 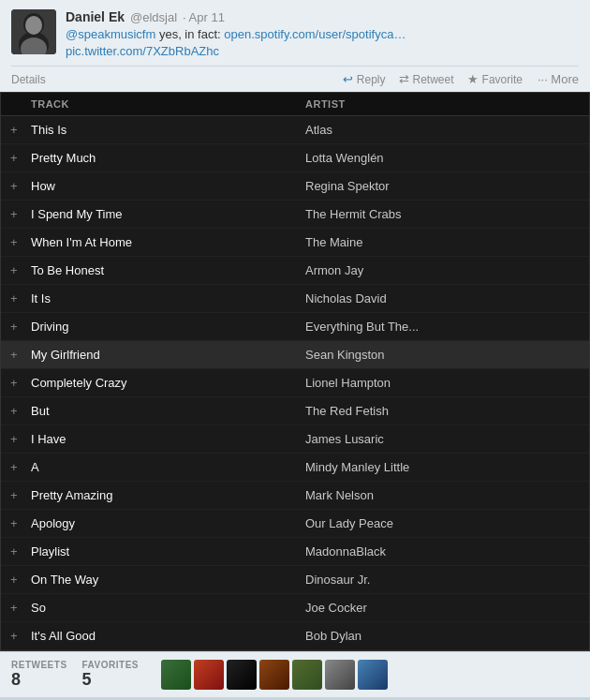 I want to click on tweet-footer: Retweets 8 Favorites 5, so click(x=295, y=675).